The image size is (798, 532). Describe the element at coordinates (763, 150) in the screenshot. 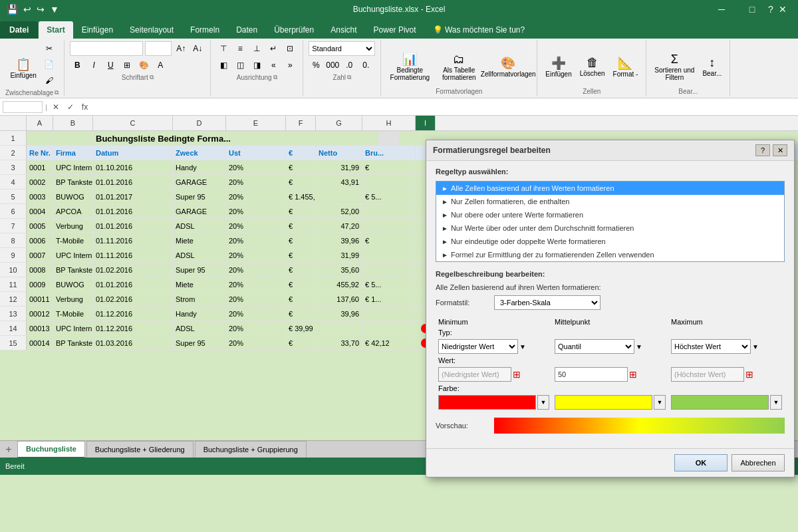

I see `modal-help-btn: ?` at that location.